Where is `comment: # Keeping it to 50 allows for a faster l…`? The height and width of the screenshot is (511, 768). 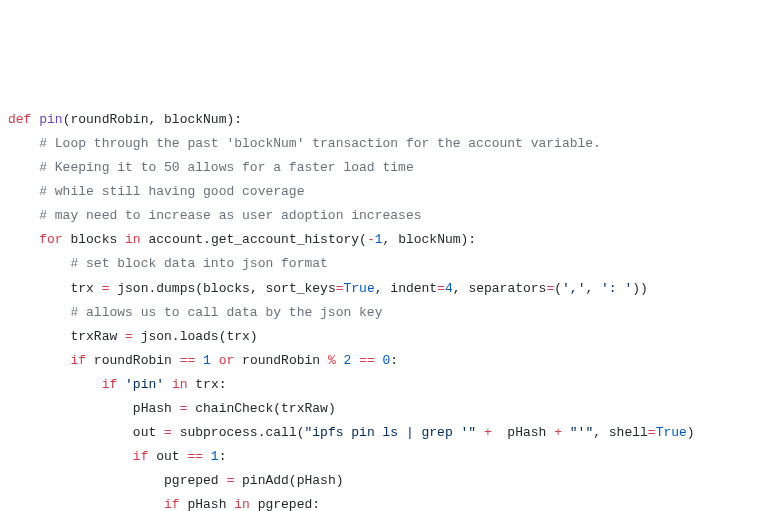
comment: # Keeping it to 50 allows for a faster l… is located at coordinates (226, 168).